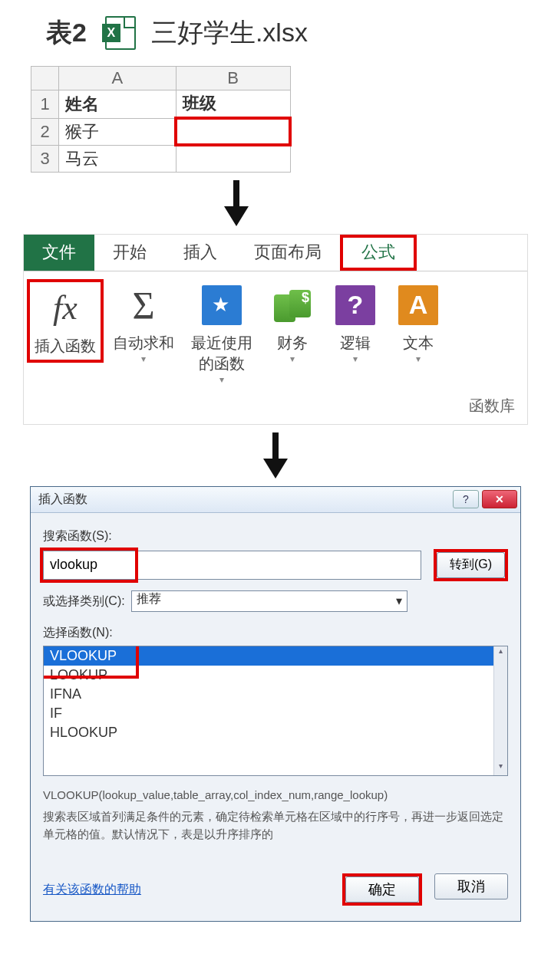 The image size is (551, 980). Describe the element at coordinates (466, 499) in the screenshot. I see `help-button: ?` at that location.